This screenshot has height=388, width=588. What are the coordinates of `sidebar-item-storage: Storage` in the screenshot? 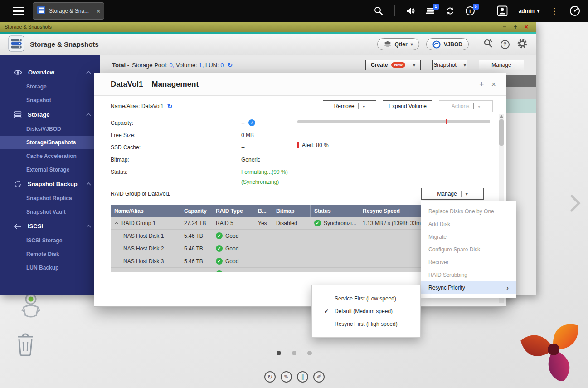 It's located at (50, 87).